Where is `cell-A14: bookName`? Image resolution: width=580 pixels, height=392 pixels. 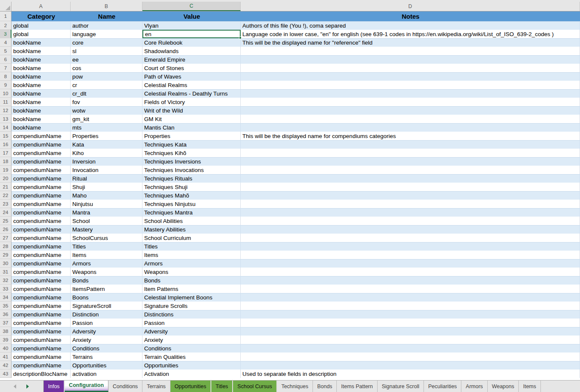 cell-A14: bookName is located at coordinates (41, 127).